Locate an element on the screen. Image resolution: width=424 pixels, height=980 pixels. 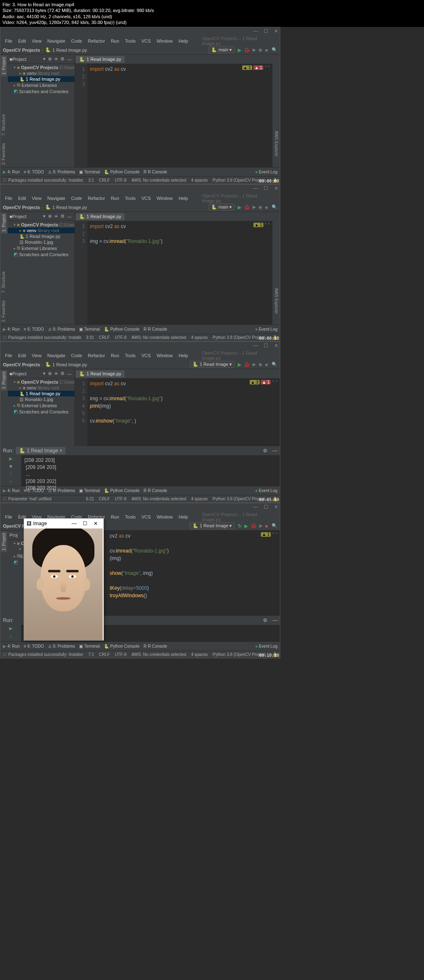
console-output: [208 202 203] [209 204 203] ... [208 203… is located at coordinates (151, 471).